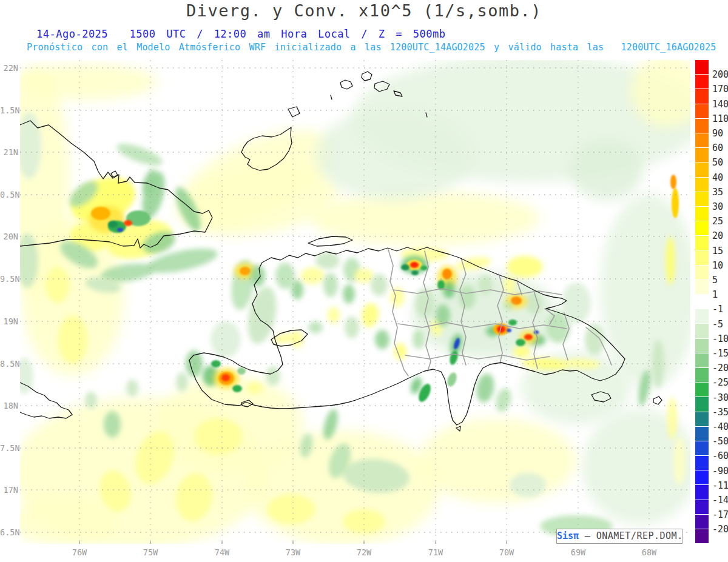  What do you see at coordinates (720, 133) in the screenshot?
I see `colorbar-label: 90` at bounding box center [720, 133].